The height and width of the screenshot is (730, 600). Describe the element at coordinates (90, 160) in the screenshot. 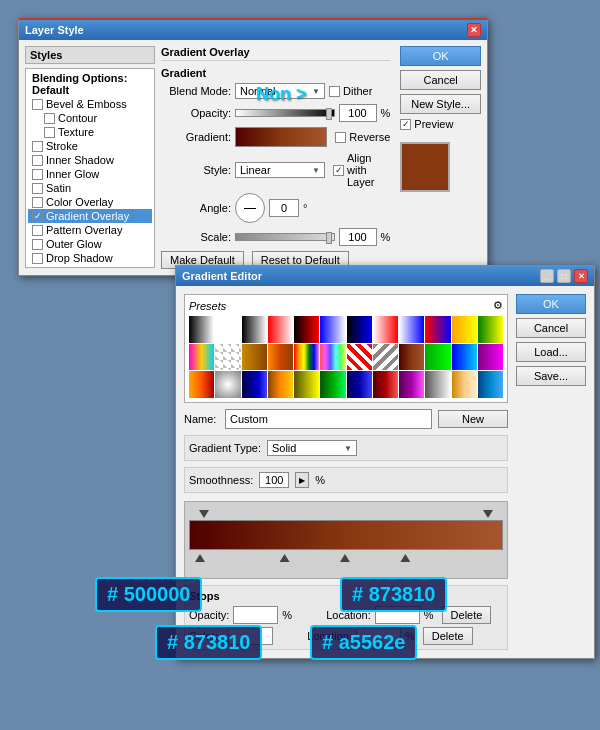

I see `style-item-inner-shadow: Inner Shadow` at that location.